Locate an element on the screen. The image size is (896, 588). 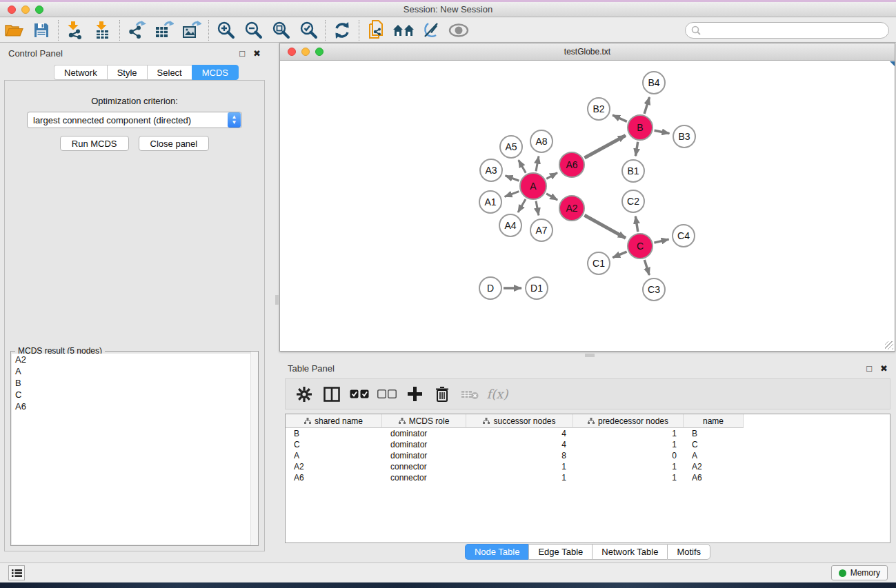
column-header-predecessor-nodes: predecessor nodes is located at coordinates (628, 421).